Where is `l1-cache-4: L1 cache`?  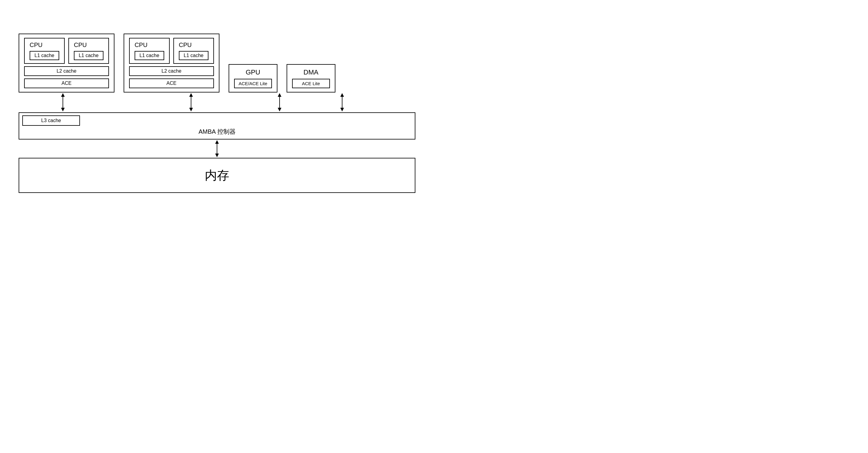
l1-cache-4: L1 cache is located at coordinates (194, 55).